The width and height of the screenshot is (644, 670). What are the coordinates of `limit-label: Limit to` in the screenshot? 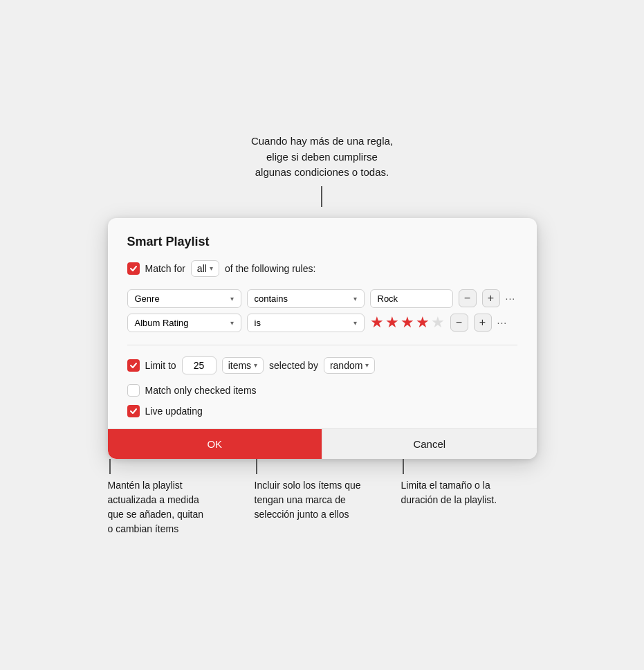 It's located at (160, 365).